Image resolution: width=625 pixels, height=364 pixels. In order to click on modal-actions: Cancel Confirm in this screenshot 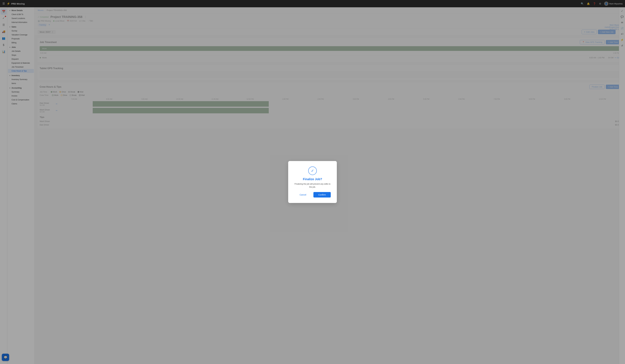, I will do `click(312, 195)`.